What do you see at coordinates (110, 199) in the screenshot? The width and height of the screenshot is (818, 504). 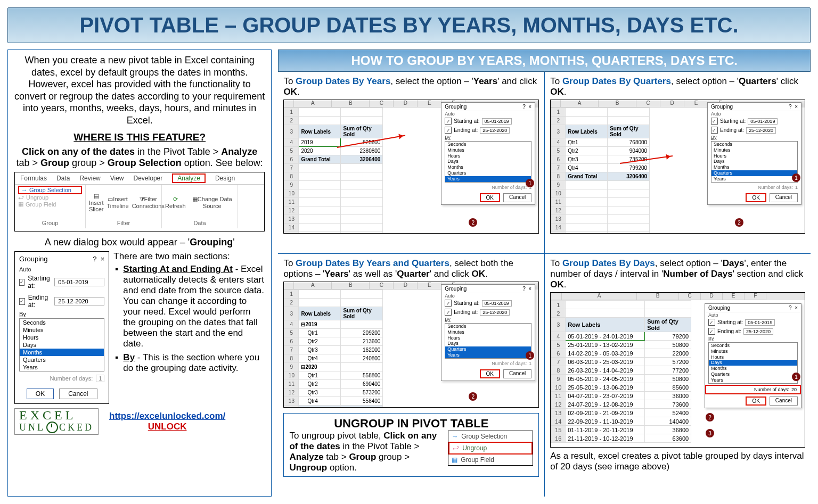 I see `timeline-icon: ▭` at bounding box center [110, 199].